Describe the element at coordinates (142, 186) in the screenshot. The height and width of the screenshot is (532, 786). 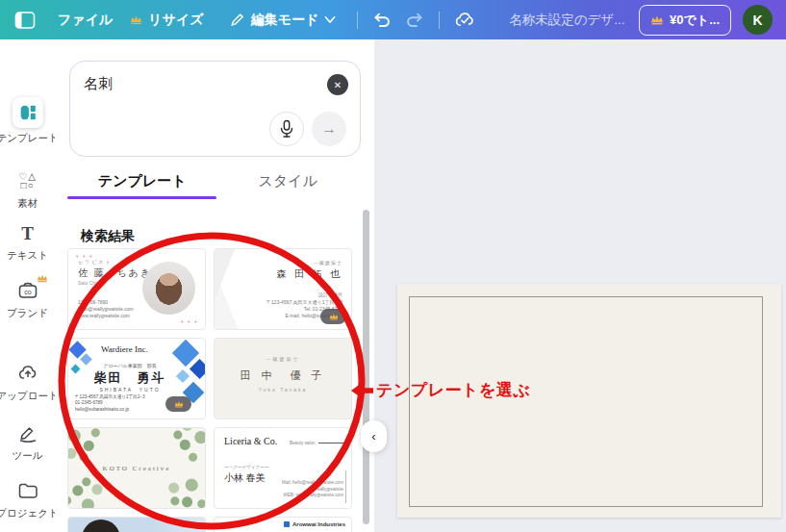
I see `tab-templates: テンプレート` at that location.